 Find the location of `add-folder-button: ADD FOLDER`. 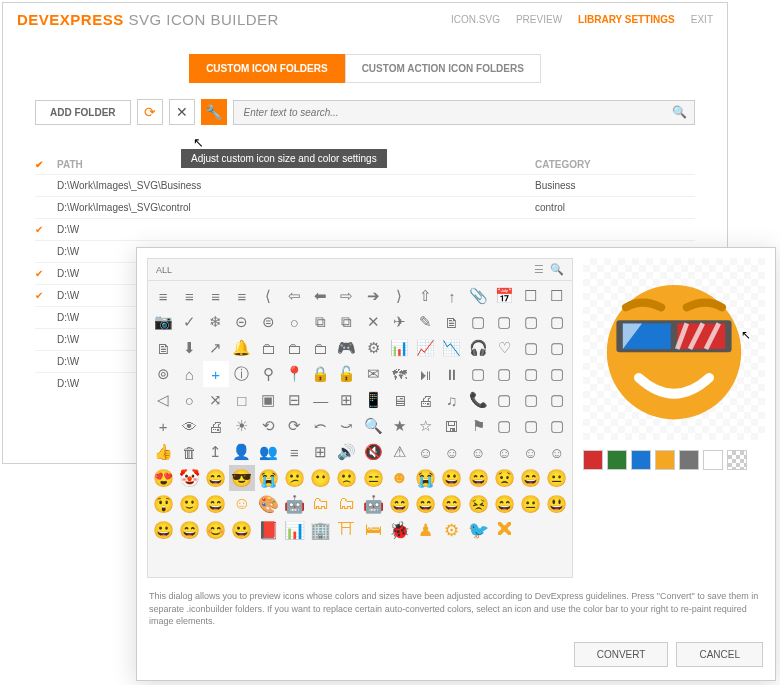

add-folder-button: ADD FOLDER is located at coordinates (83, 112).